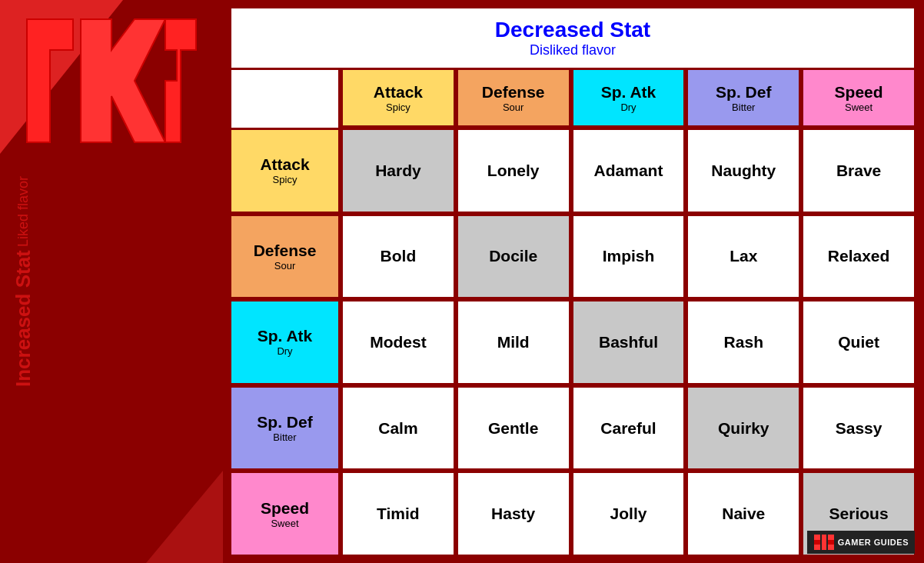 The image size is (924, 563). Describe the element at coordinates (743, 428) in the screenshot. I see `nature-quirky: Quirky` at that location.